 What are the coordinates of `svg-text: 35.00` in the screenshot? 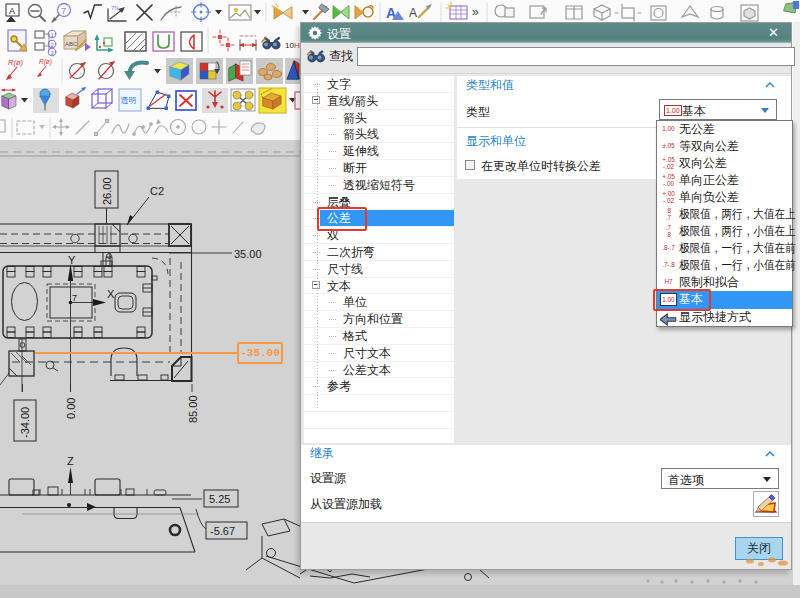 It's located at (248, 254).